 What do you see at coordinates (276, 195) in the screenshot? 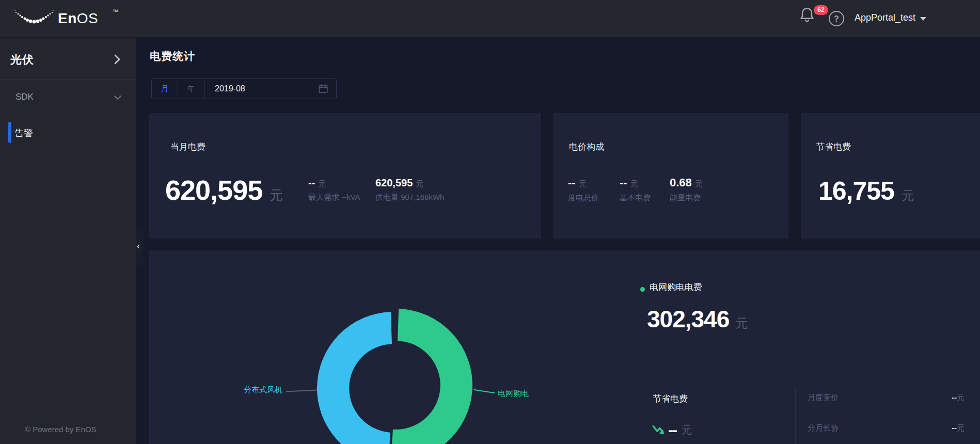
I see `monthly-fee-unit: 元` at bounding box center [276, 195].